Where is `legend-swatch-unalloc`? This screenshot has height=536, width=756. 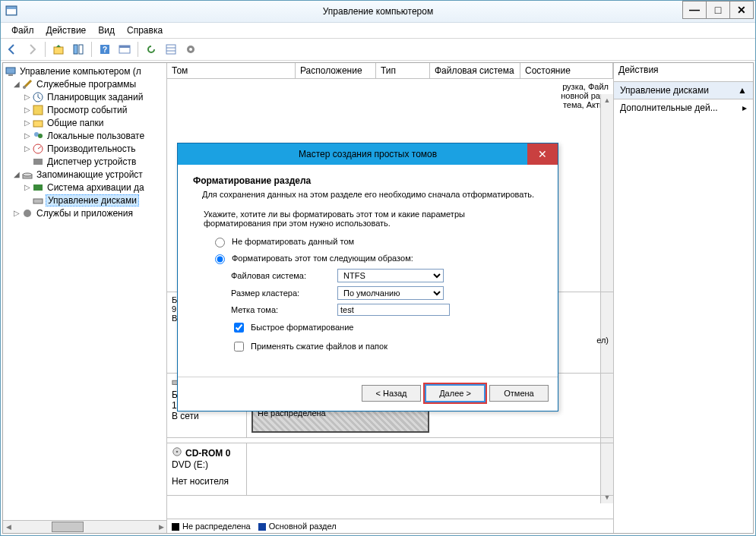
legend-swatch-unalloc is located at coordinates (176, 527).